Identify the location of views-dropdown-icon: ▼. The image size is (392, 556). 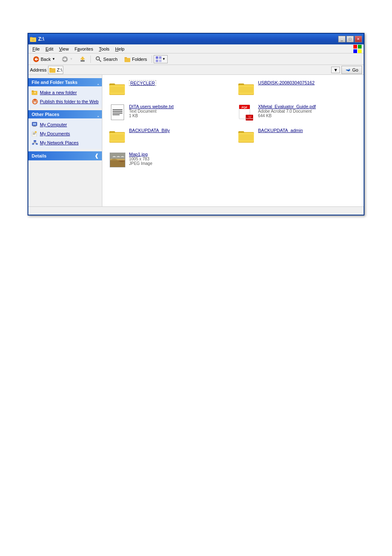
(164, 59).